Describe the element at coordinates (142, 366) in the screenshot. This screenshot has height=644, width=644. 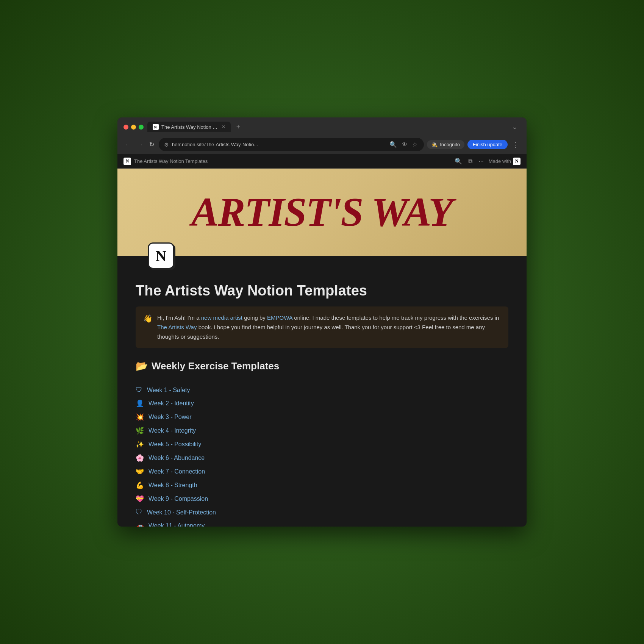
I see `section-emoji: 📂` at that location.